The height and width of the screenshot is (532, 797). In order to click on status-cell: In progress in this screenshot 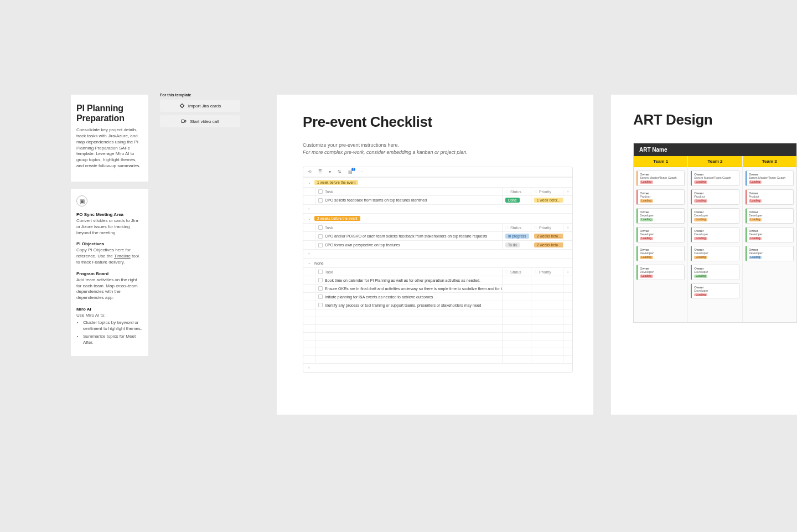, I will do `click(517, 236)`.